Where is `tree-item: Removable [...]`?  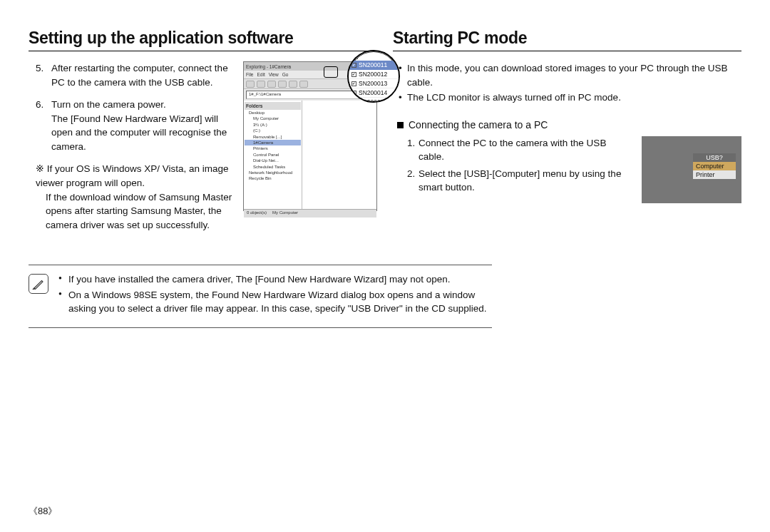 tree-item: Removable [...] is located at coordinates (272, 137).